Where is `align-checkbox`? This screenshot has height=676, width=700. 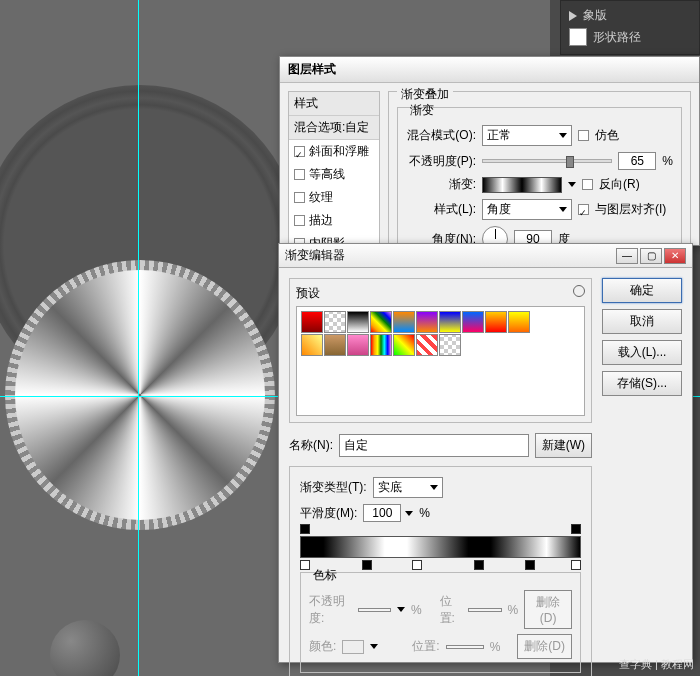
align-checkbox is located at coordinates (584, 210).